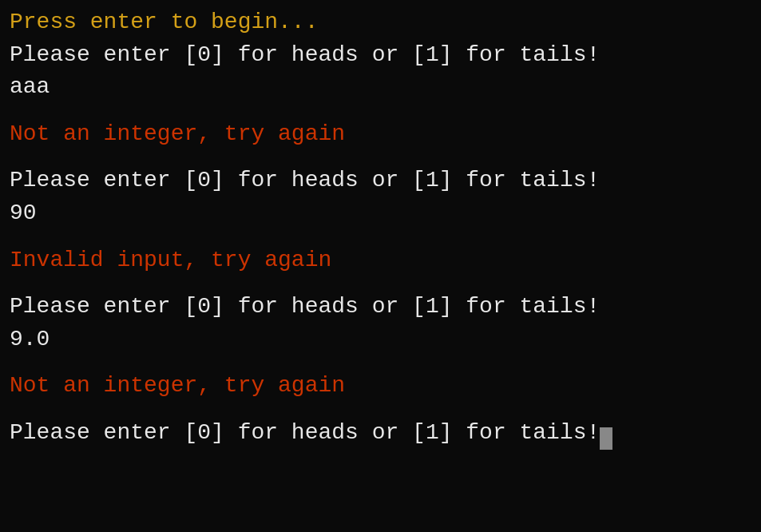  I want to click on press-enter: Press enter to begin..., so click(380, 22).